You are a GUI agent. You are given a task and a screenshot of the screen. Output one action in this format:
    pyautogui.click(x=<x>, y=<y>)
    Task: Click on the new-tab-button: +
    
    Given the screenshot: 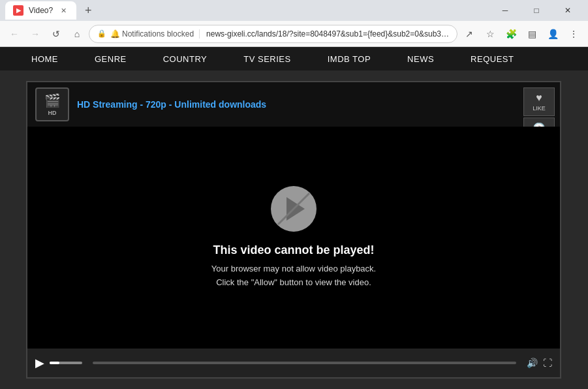 What is the action you would take?
    pyautogui.click(x=88, y=10)
    